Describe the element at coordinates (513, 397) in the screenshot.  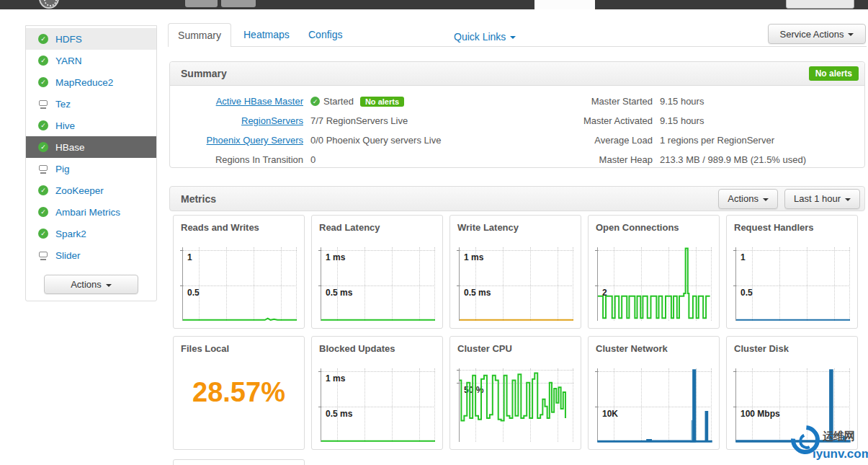
I see `series-cpu-percent` at that location.